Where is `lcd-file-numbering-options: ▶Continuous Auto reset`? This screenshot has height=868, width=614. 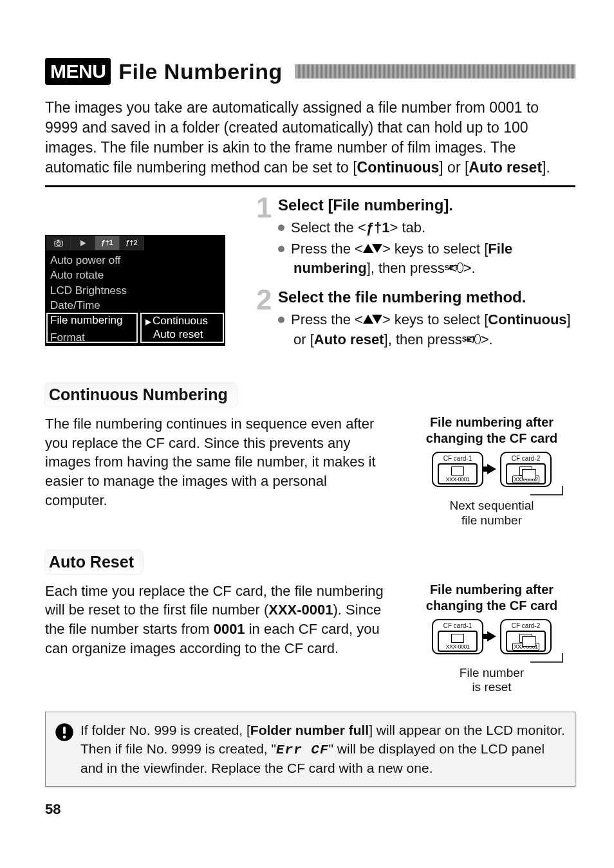
lcd-file-numbering-options: ▶Continuous Auto reset is located at coordinates (182, 328).